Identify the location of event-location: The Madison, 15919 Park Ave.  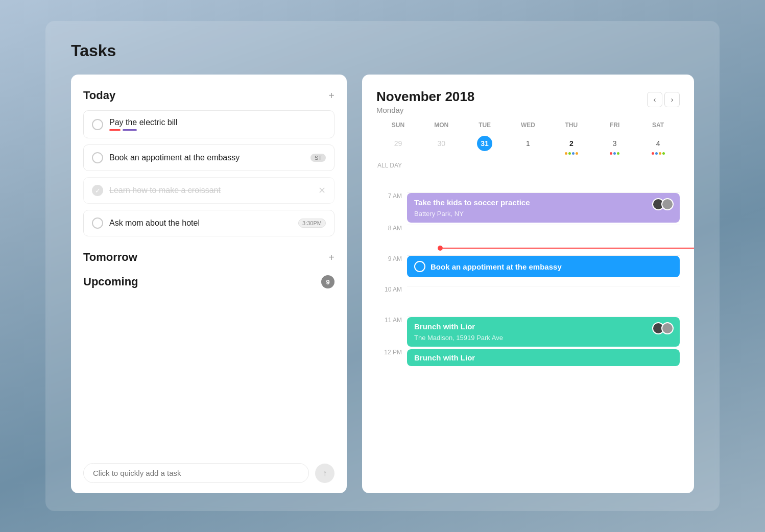
(543, 338).